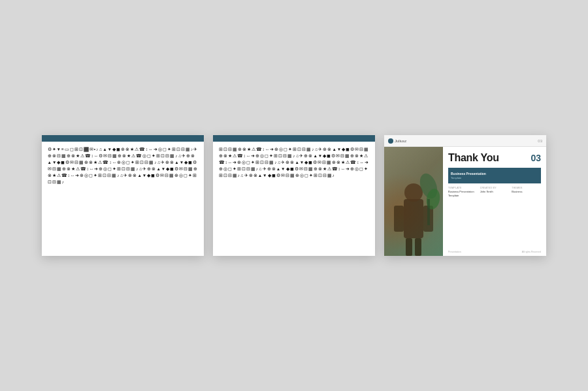 Image resolution: width=588 pixels, height=391 pixels. I want to click on info-label-3: Themes, so click(527, 188).